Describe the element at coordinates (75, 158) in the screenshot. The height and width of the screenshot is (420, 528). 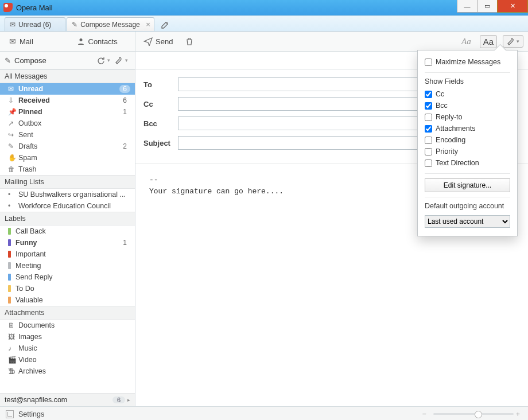
I see `item-label: Spam` at that location.